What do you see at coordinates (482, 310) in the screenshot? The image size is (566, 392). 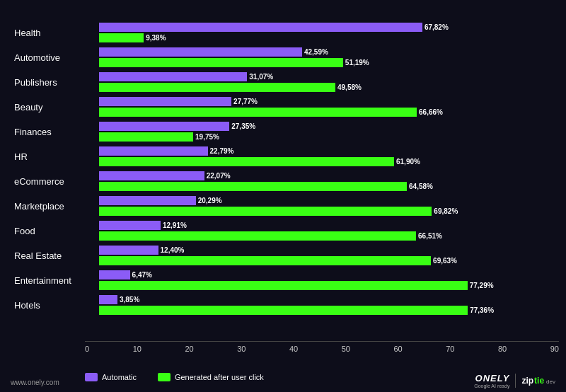 I see `bar-label-green-11: 77,36%` at bounding box center [482, 310].